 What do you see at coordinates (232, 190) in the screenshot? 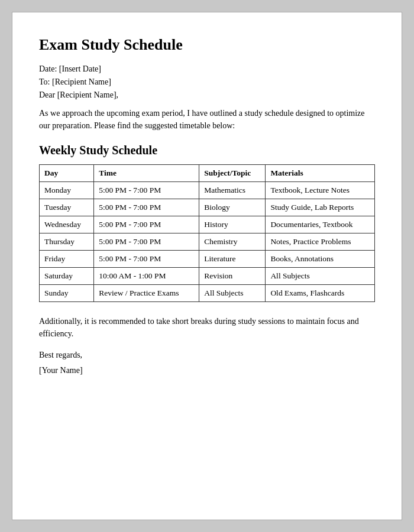
I see `table-cell: Mathematics` at bounding box center [232, 190].